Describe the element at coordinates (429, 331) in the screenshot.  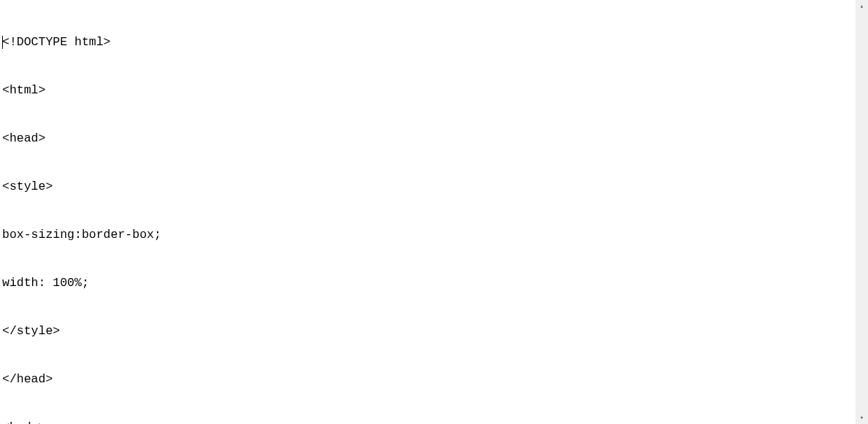
I see `code-line: </style>` at that location.